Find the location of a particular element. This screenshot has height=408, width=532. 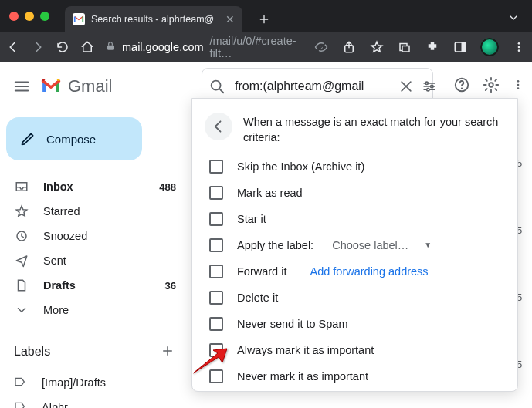

sidebar-item-snoozed: Snoozed is located at coordinates (96, 236).